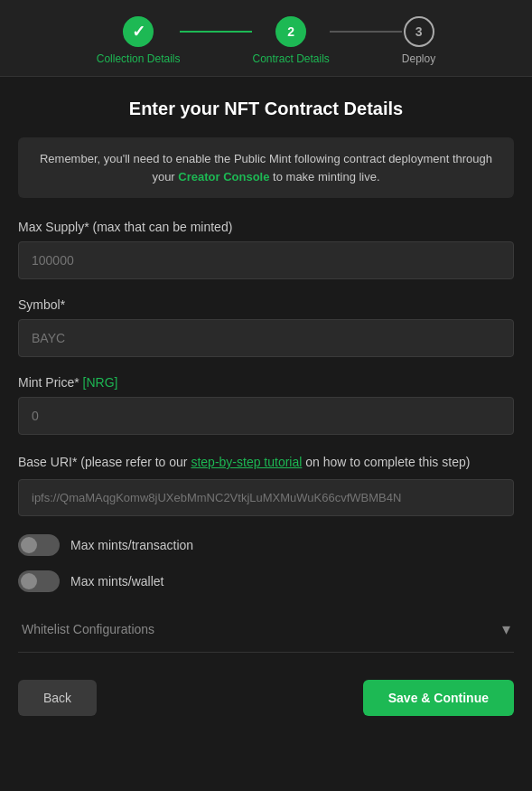 The image size is (532, 791). Describe the element at coordinates (266, 497) in the screenshot. I see `base-uri-input` at that location.